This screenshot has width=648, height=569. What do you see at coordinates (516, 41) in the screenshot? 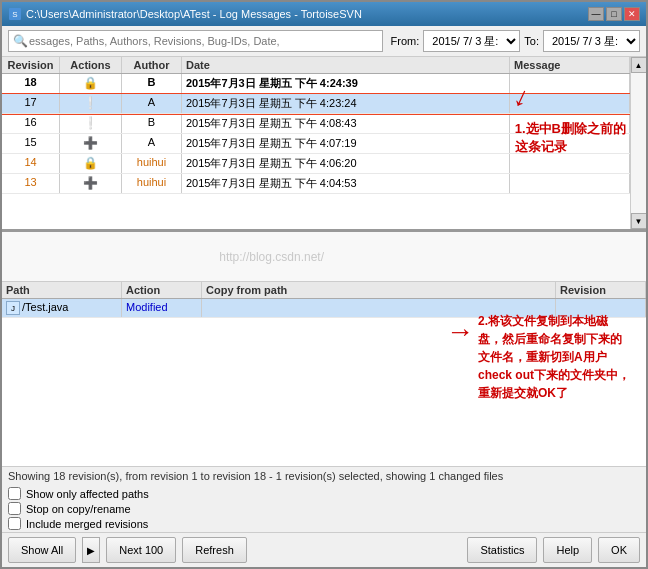
I see `date-range: From: 2015/ 7/ 3 星: To: 2015/ 7/ 3 星:` at bounding box center [516, 41].